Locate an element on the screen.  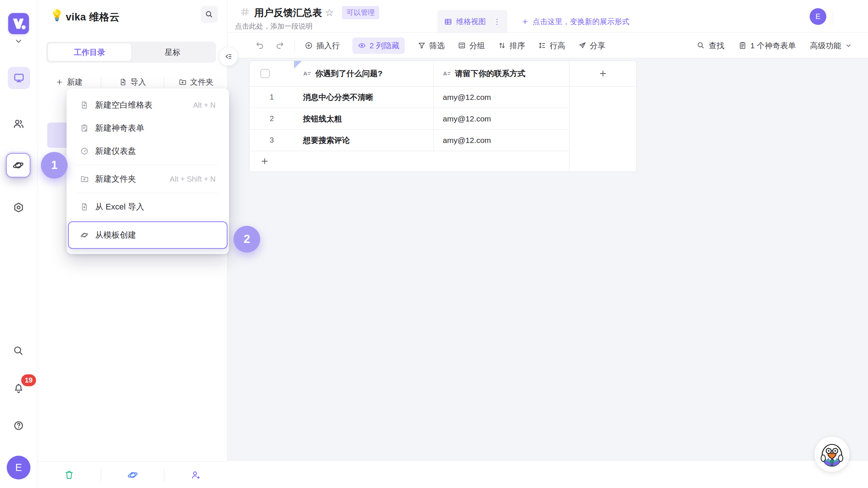
vika-logo is located at coordinates (19, 24).